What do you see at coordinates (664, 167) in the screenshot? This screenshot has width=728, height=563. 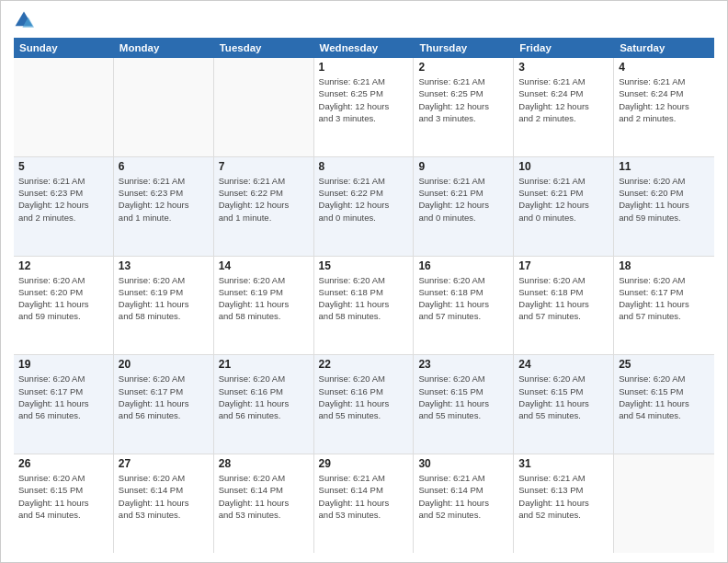 I see `day-number: 11` at bounding box center [664, 167].